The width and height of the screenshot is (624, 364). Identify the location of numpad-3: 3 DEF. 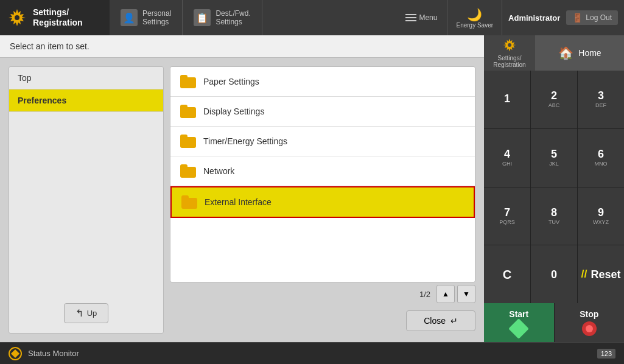
(601, 100).